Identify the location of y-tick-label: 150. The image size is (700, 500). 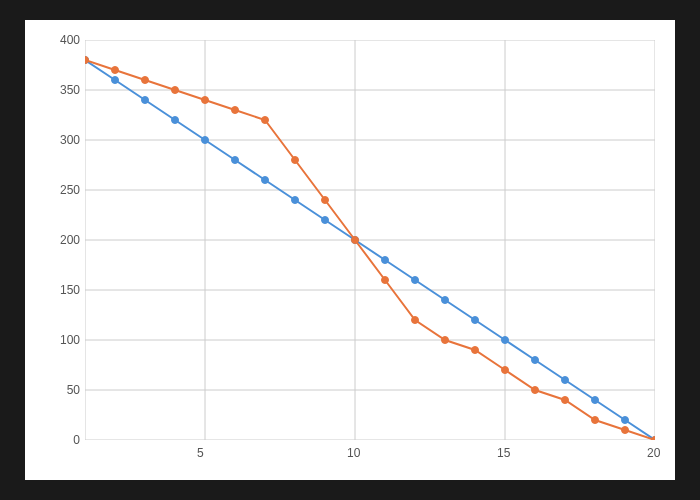
(65, 290).